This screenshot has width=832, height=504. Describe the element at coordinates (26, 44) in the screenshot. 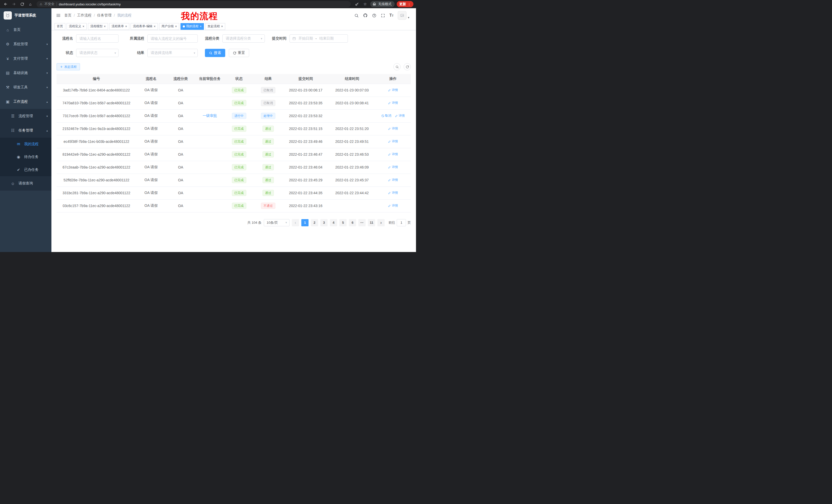

I see `sidebar-item-system-management: ⚙ 系统管理 ▾` at that location.